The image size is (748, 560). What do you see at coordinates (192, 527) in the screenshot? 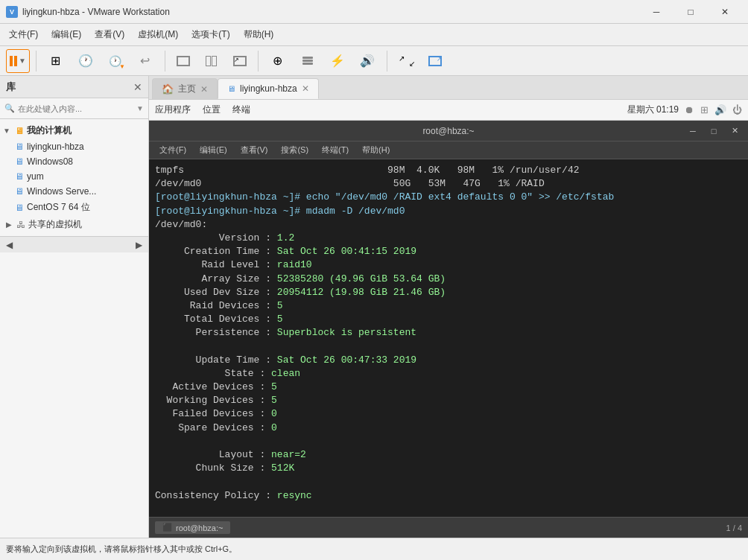
I see `terminal-tab: ⬛ root@hbza:~` at bounding box center [192, 527].